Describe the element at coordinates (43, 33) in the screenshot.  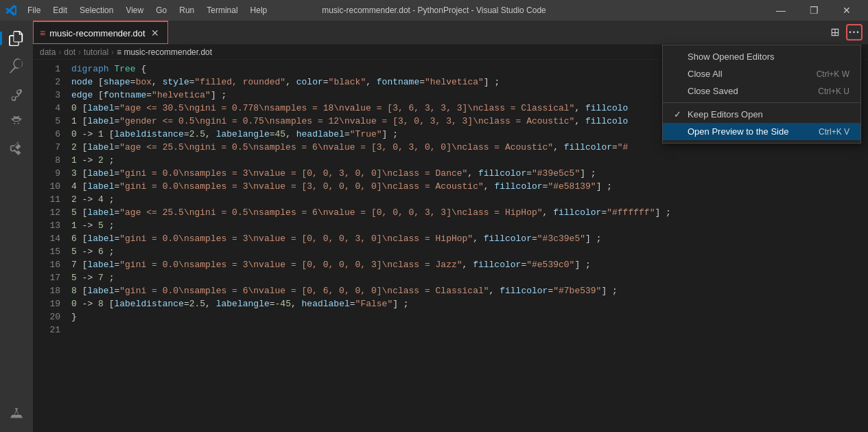
I see `tab-icon: ≡` at that location.